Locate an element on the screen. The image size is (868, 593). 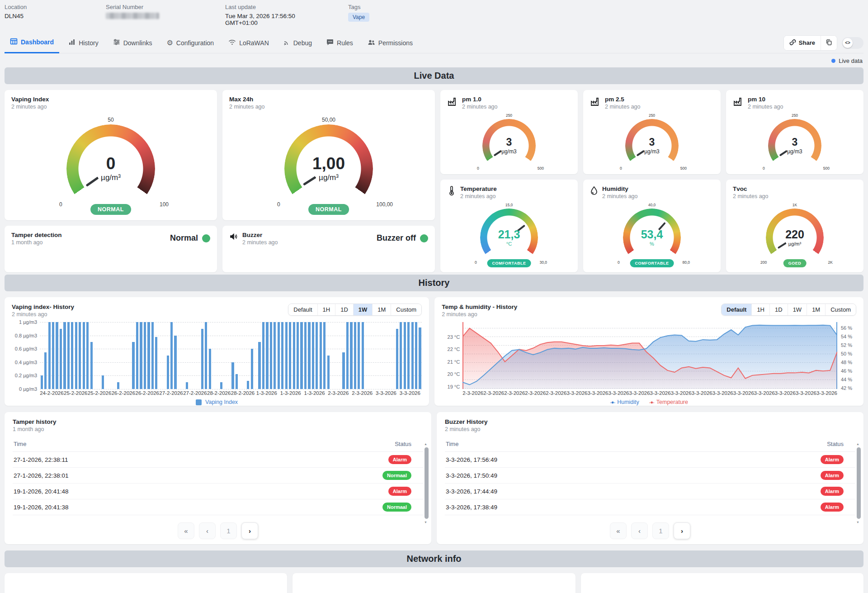
range-selector-vaping: Default1H1D1W1MCustom is located at coordinates (355, 309).